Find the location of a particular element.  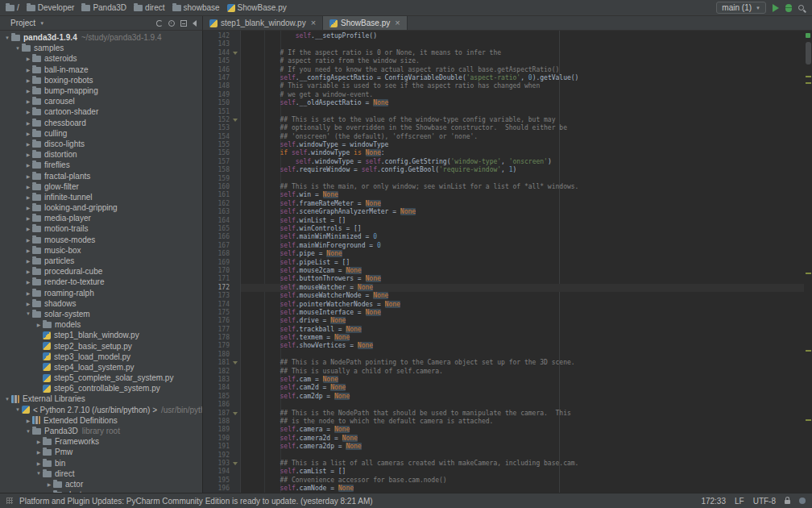

code-line: self.sceneGraphAnalyzerMeter = None is located at coordinates (525, 212).